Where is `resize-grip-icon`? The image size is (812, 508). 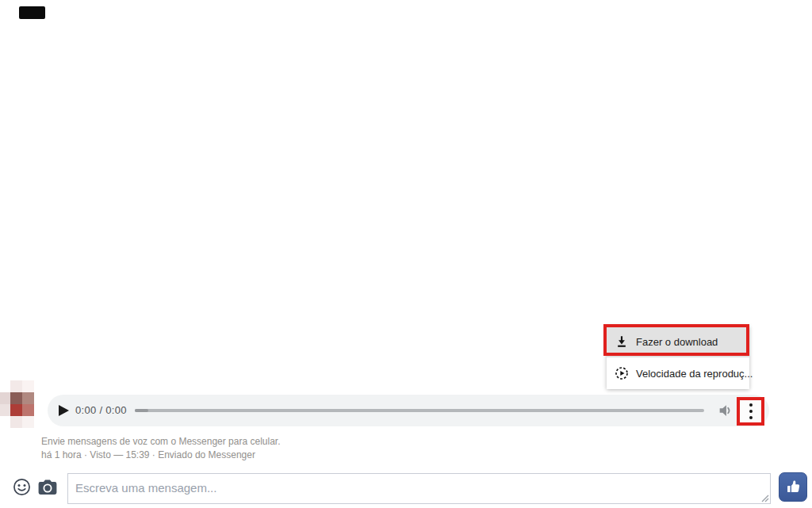
resize-grip-icon is located at coordinates (764, 498).